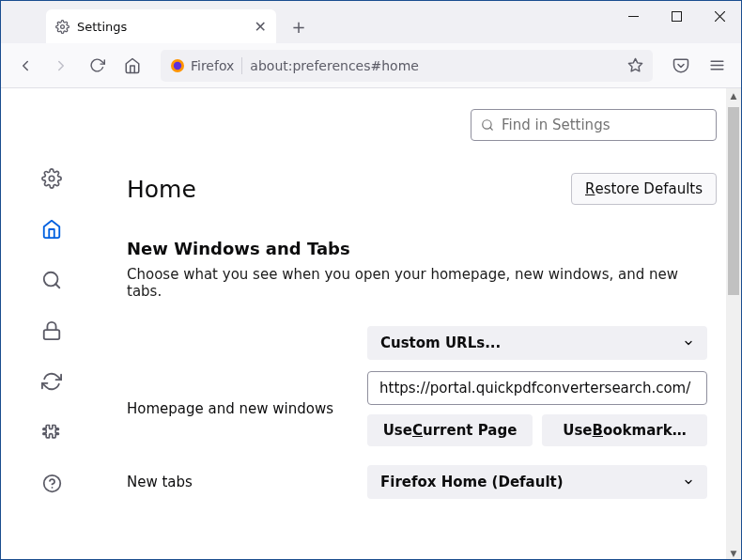 This screenshot has height=560, width=742. What do you see at coordinates (242, 66) in the screenshot?
I see `addressbar-divider` at bounding box center [242, 66].